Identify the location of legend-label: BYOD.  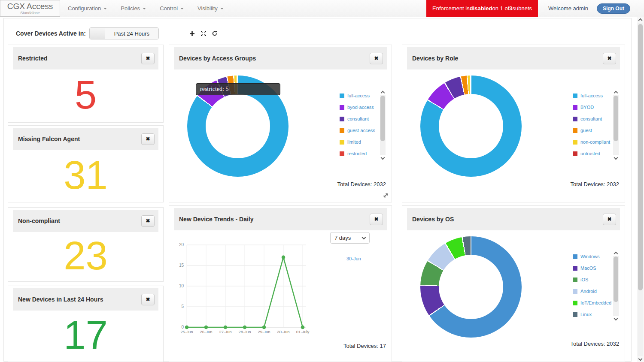
(587, 107).